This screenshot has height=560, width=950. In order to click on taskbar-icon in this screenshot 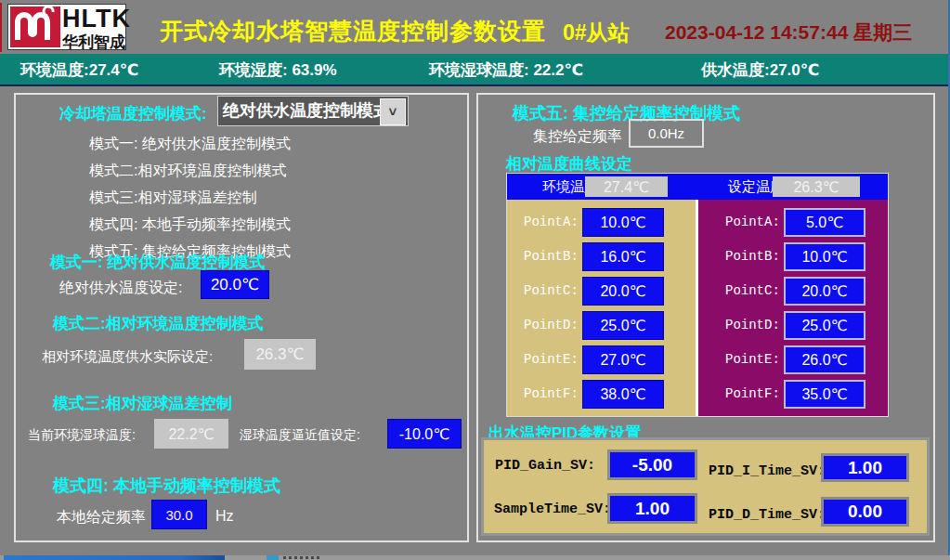, I will do `click(273, 557)`.